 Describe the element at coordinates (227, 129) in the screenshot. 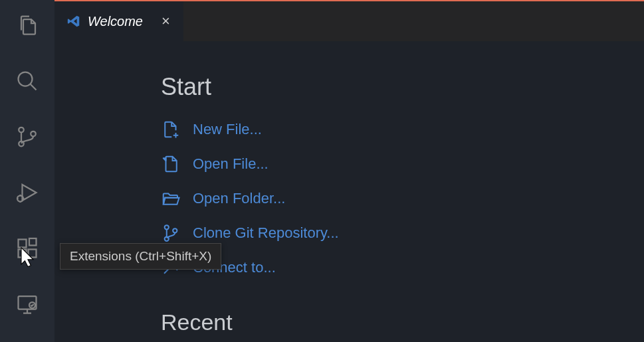

I see `start-item-label: New File...` at that location.